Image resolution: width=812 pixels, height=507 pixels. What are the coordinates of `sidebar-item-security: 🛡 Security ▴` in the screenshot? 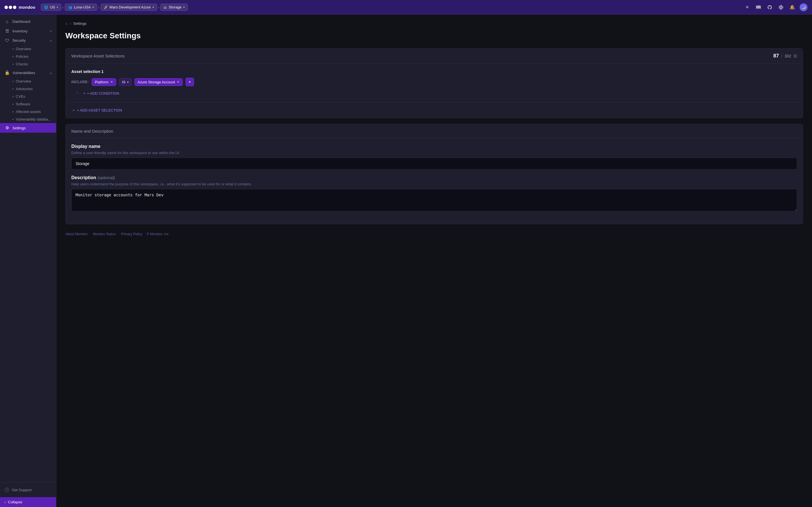 It's located at (28, 40).